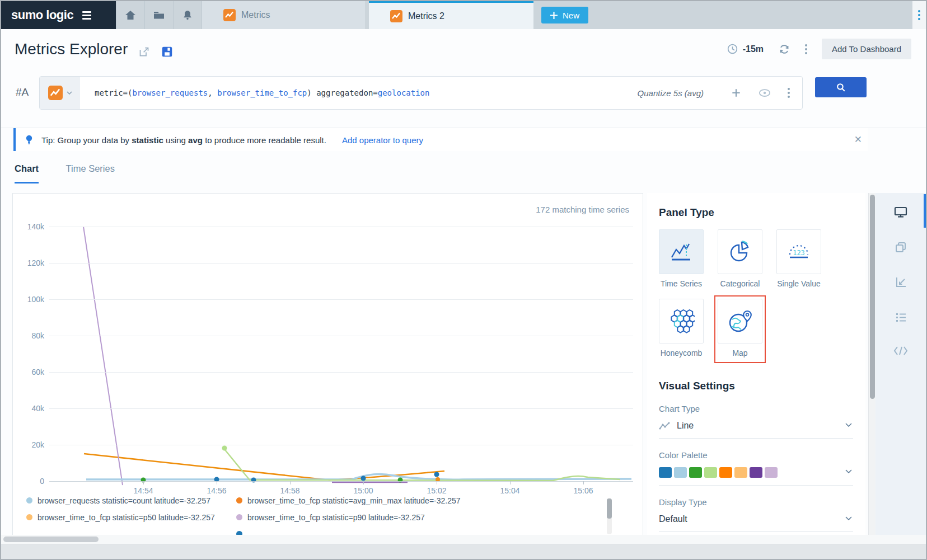  Describe the element at coordinates (609, 509) in the screenshot. I see `legend-scrollbar-thumb` at that location.